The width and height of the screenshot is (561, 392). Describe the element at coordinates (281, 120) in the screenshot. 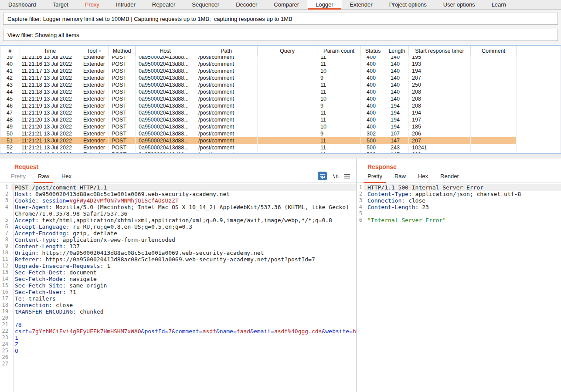

I see `table-row-48: 4811:21:20 13 Jul 2022ExtenderPOST0a9500…` at that location.